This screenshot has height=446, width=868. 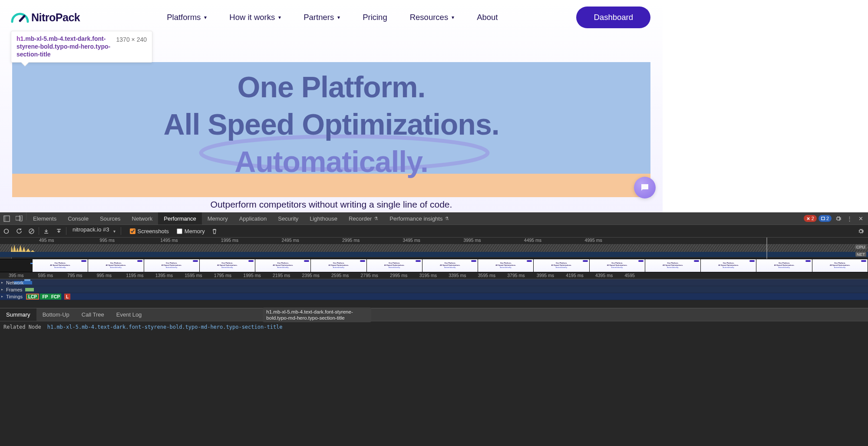 I want to click on timing-marker-l: L, so click(x=67, y=297).